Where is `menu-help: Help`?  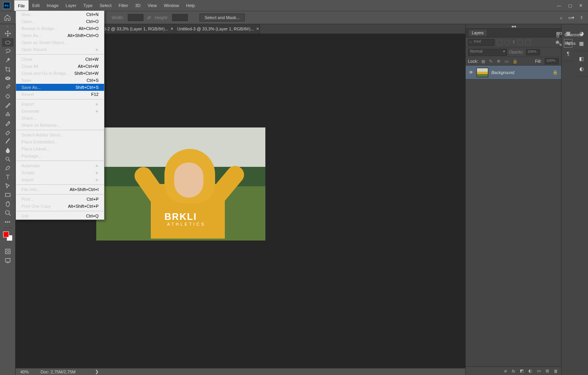 menu-help: Help is located at coordinates (191, 5).